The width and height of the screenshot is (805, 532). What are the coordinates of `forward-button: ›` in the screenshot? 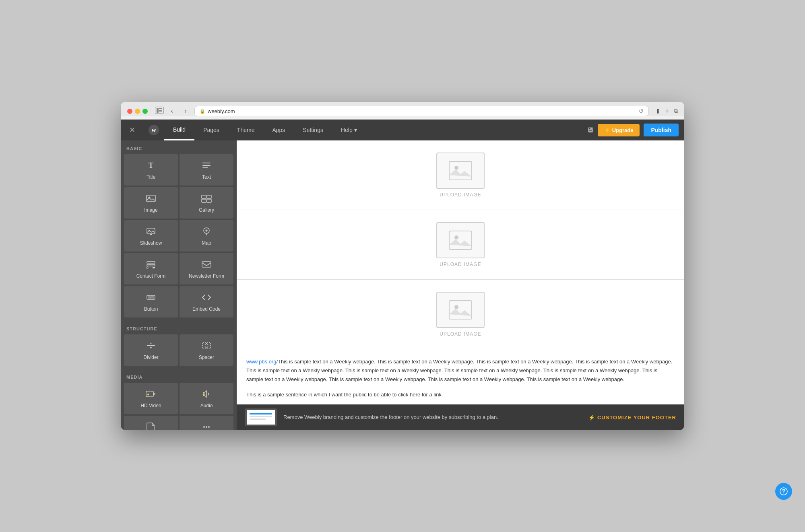 It's located at (186, 111).